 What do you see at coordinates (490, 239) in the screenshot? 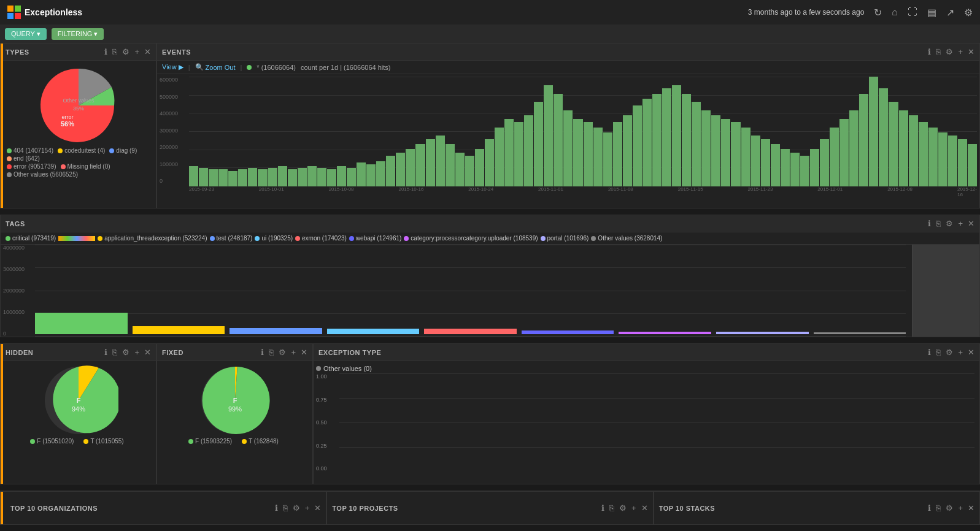
I see `tags-legend: critical (973419) application_threadexce…` at bounding box center [490, 239].